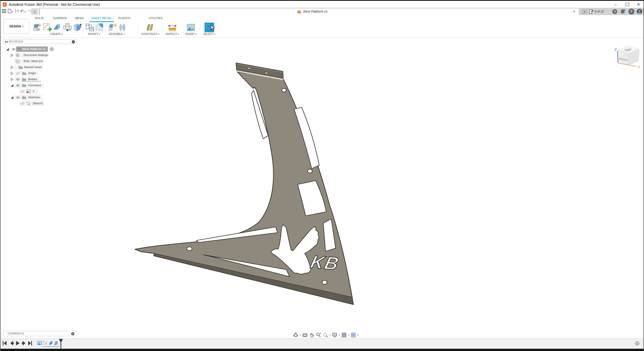 This screenshot has height=351, width=644. Describe the element at coordinates (616, 5) in the screenshot. I see `minimize-button: –` at that location.